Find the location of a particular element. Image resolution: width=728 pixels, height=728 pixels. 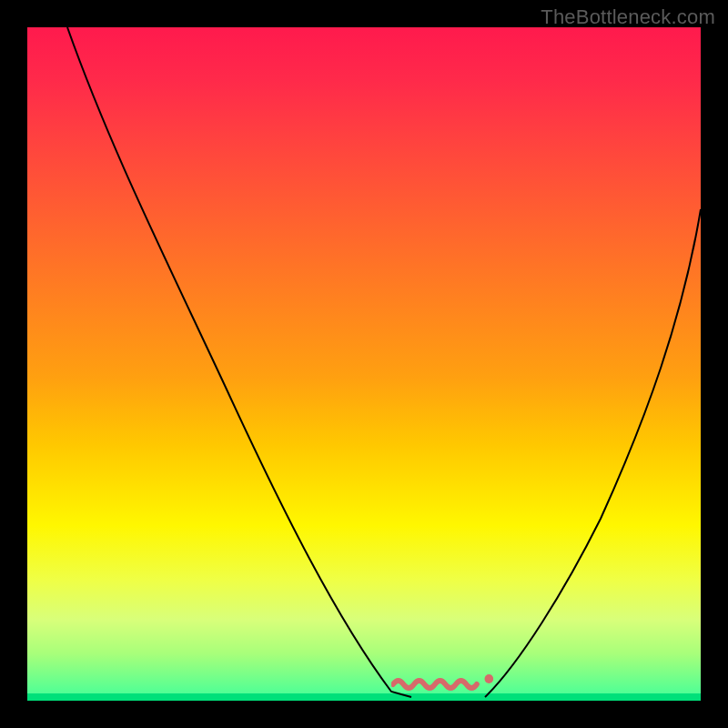

green-baseline-band is located at coordinates (364, 697).